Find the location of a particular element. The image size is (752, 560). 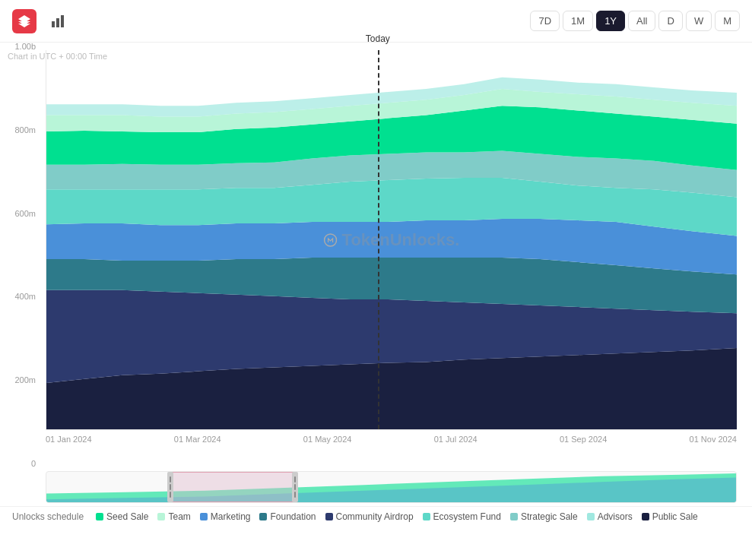

legend-dot-advisors is located at coordinates (591, 517).